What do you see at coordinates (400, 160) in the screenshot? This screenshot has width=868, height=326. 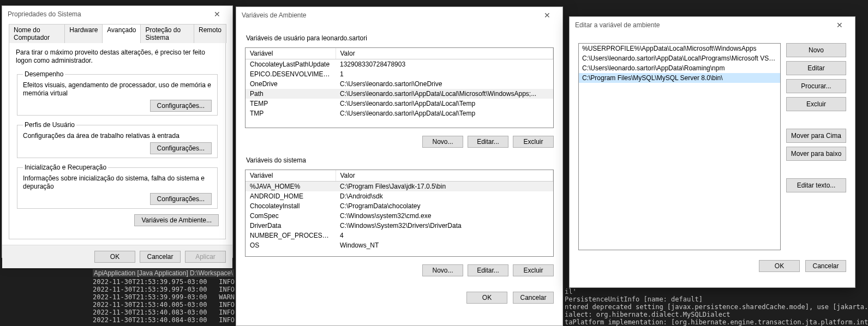 I see `system-vars-label: Variáveis do sistema` at bounding box center [400, 160].